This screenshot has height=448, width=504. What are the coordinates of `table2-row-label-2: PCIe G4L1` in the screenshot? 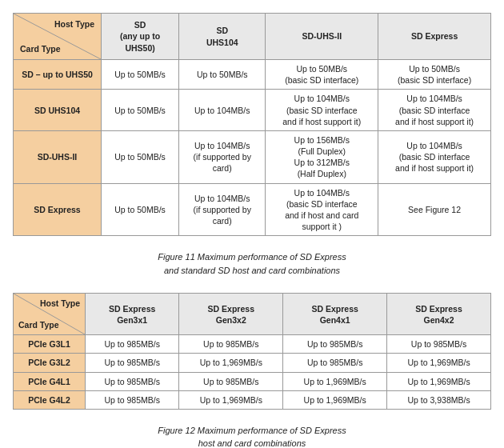 It's located at (50, 381).